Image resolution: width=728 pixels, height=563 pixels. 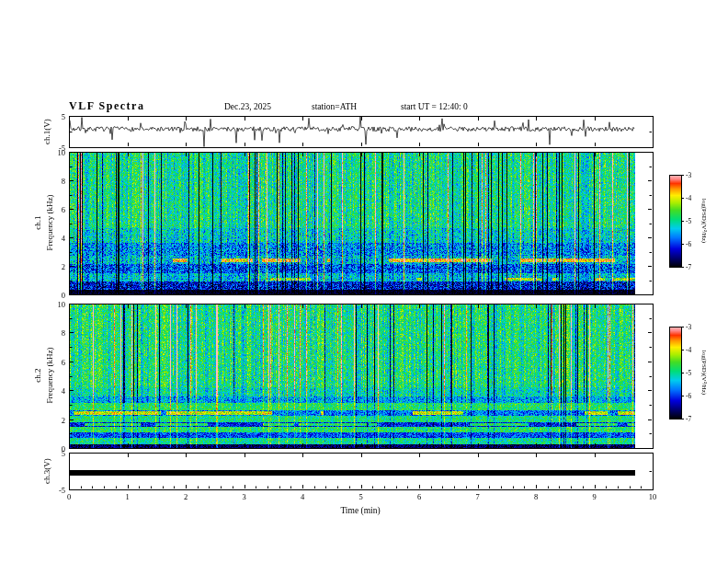 I want to click on ch2-spectrogram-ytick-label: 8, so click(x=63, y=333).